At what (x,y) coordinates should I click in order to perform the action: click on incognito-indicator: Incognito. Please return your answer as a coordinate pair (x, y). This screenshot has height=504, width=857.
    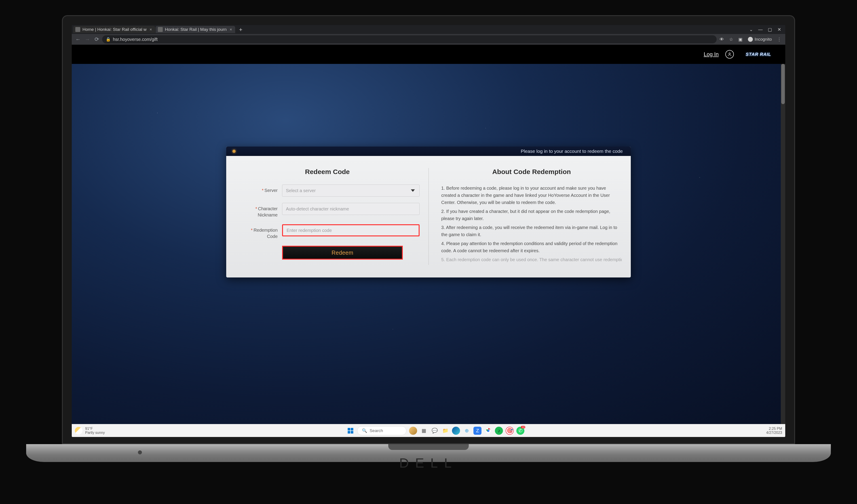
    Looking at the image, I should click on (760, 39).